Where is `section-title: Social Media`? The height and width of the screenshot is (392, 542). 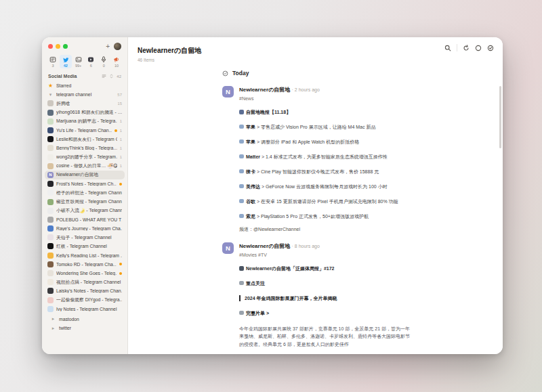 section-title: Social Media is located at coordinates (62, 76).